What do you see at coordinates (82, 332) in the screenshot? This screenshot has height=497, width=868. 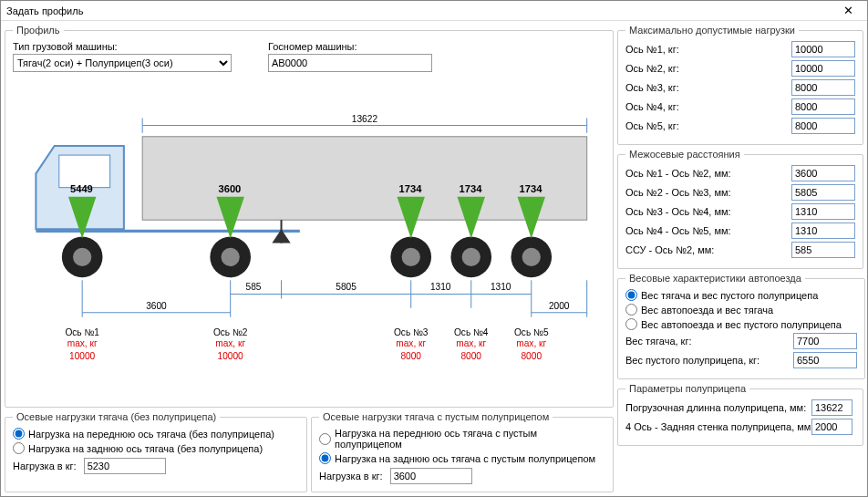 I see `svg-text: Ось №1` at bounding box center [82, 332].